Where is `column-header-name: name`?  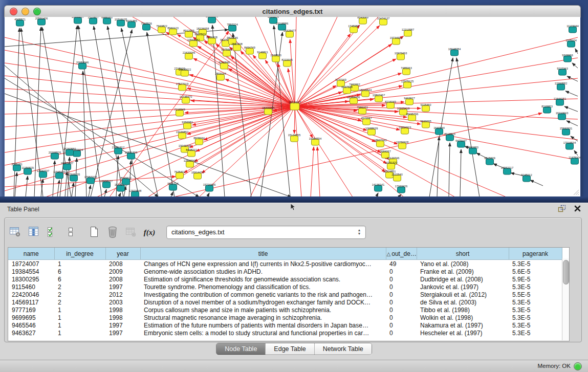 column-header-name: name is located at coordinates (31, 254).